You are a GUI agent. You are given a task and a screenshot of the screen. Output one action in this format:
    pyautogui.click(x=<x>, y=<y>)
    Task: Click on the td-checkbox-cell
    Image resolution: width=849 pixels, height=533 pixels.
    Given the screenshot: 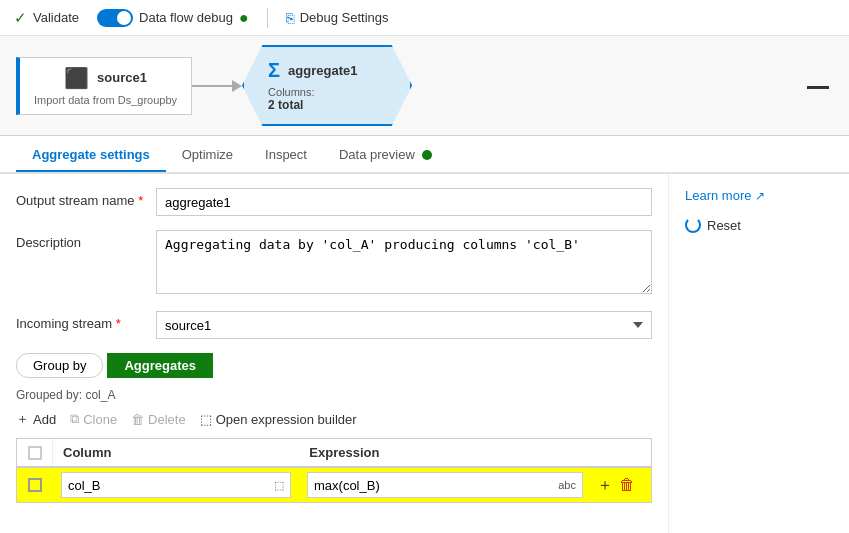 What is the action you would take?
    pyautogui.click(x=35, y=485)
    